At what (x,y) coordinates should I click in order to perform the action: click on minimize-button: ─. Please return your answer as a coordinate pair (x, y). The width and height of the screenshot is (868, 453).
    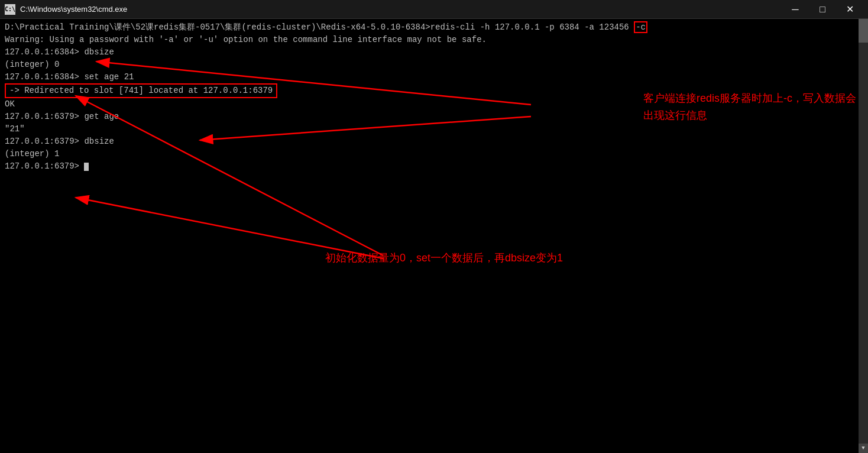
    Looking at the image, I should click on (795, 9).